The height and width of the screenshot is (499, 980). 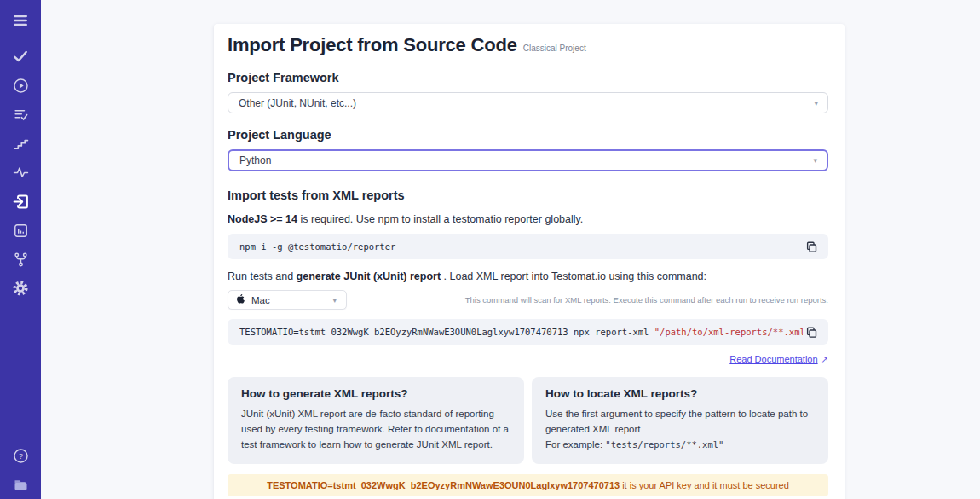 What do you see at coordinates (261, 300) in the screenshot?
I see `os-select-value: Mac` at bounding box center [261, 300].